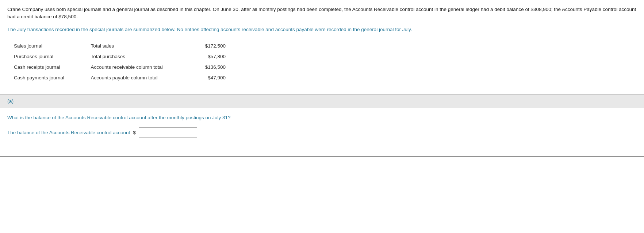 The image size is (644, 233). What do you see at coordinates (322, 118) in the screenshot?
I see `question-text: What is the balance of the Accounts Rece…` at bounding box center [322, 118].